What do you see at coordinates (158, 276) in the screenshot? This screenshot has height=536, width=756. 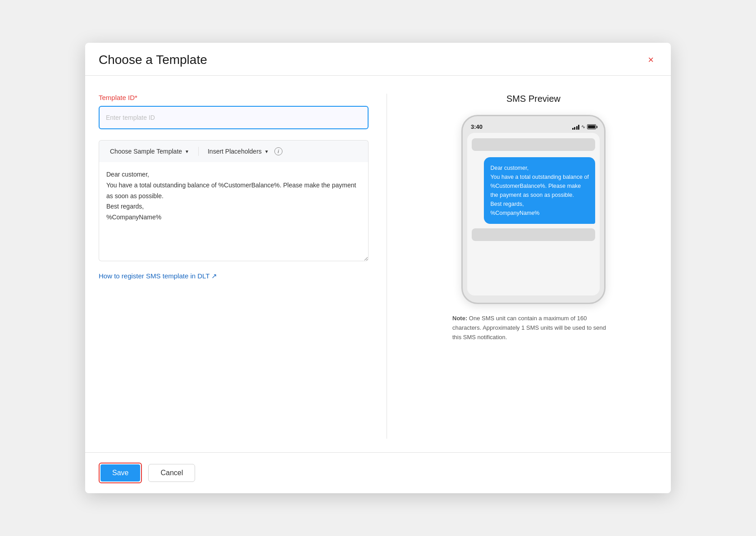 I see `dlt-link: How to register SMS template in DLT ↗` at bounding box center [158, 276].